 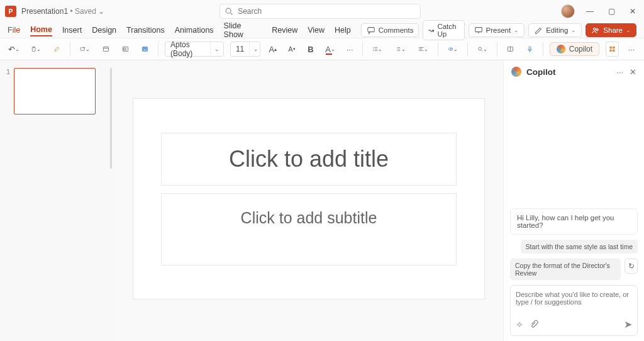 I want to click on shapes-icon, so click(x=450, y=49).